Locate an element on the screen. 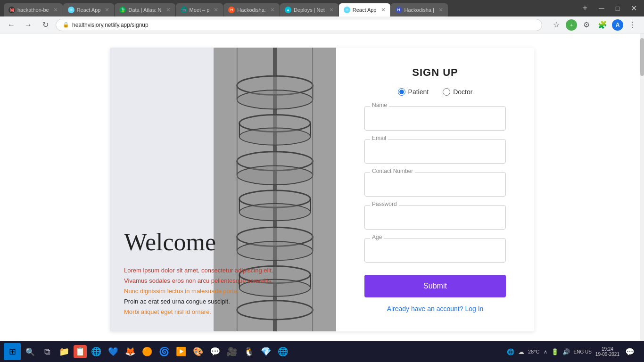 The image size is (644, 362). obs-icon: 🎥 is located at coordinates (232, 352).